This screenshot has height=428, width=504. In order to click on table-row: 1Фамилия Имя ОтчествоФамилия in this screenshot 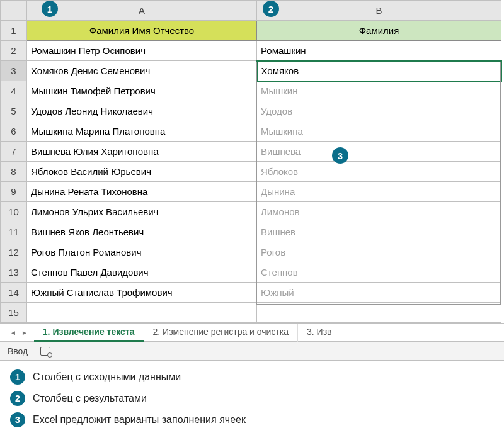, I will do `click(251, 31)`.